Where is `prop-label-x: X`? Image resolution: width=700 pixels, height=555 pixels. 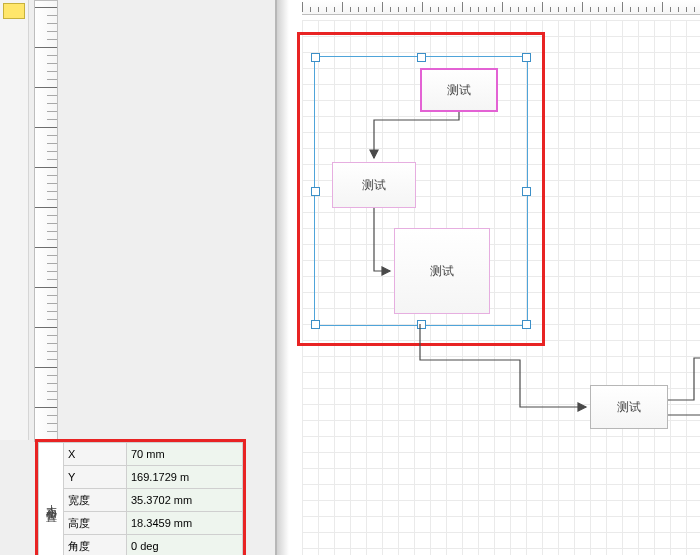
prop-label-x: X is located at coordinates (96, 454).